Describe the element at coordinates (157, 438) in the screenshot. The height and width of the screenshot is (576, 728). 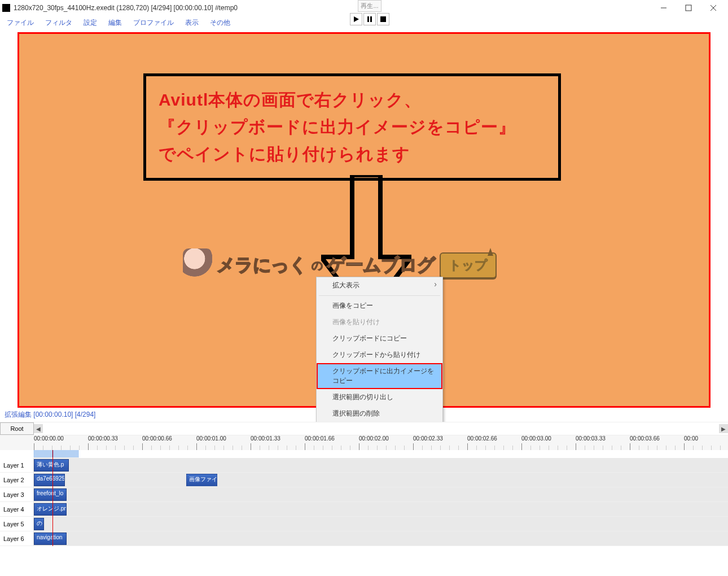
I see `ruler-tick: 00:00:00.66` at that location.